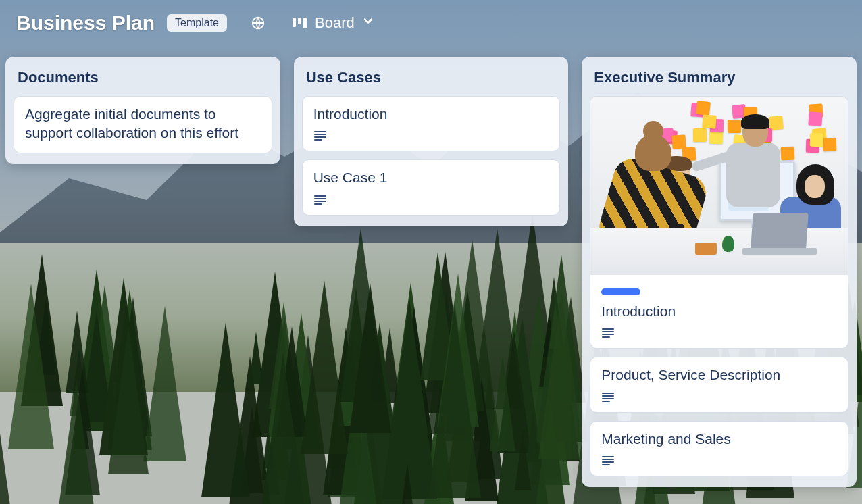  Describe the element at coordinates (431, 20) in the screenshot. I see `header: Business Plan Template Board` at that location.